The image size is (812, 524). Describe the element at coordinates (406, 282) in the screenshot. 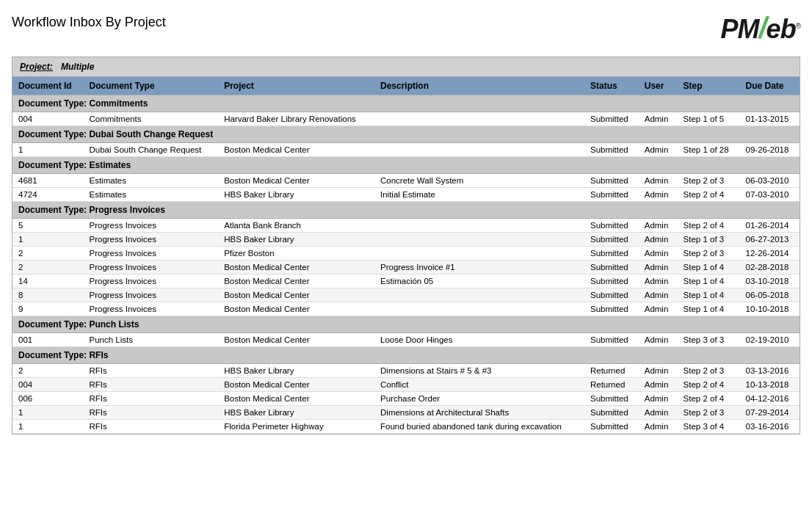

I see `table-row: 14Progress InvoicesBoston Medical Center…` at that location.